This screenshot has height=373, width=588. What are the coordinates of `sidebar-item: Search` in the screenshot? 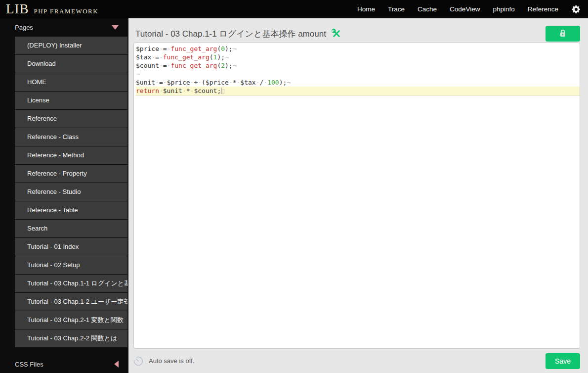 It's located at (71, 229).